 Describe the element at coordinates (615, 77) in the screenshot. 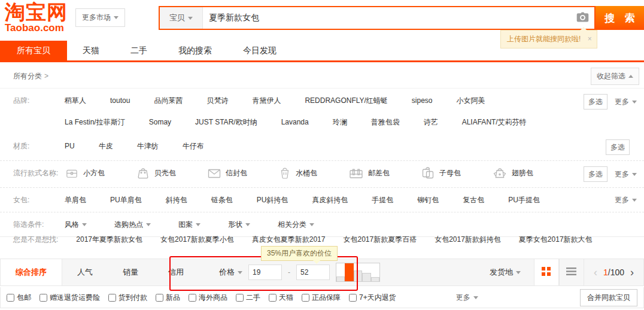

I see `collapse-filters-button: 收起筛选` at that location.